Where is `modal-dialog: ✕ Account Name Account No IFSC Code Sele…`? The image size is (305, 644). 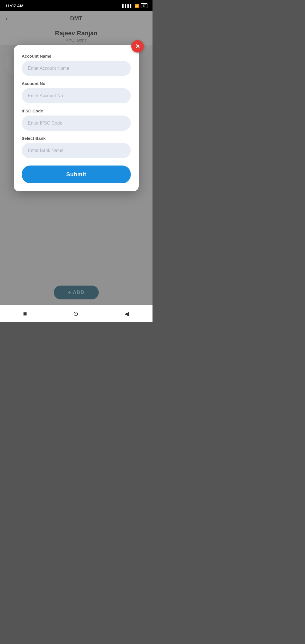
modal-dialog: ✕ Account Name Account No IFSC Code Sele… is located at coordinates (76, 118).